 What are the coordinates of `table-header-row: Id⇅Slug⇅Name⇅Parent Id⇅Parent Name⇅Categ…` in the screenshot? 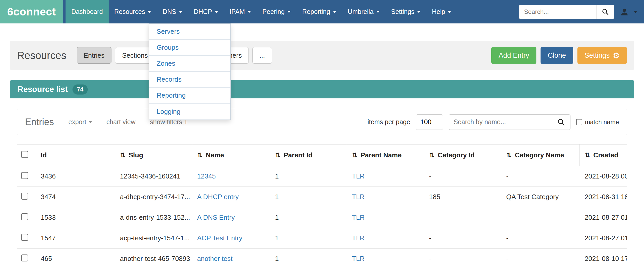 It's located at (322, 155).